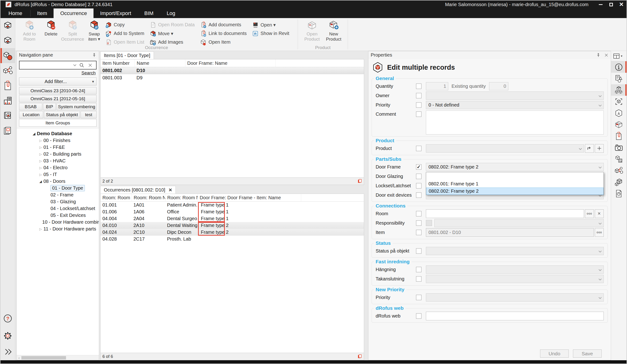 Image resolution: width=627 pixels, height=364 pixels. I want to click on tree-item-05-it: ▷05 - IT, so click(58, 175).